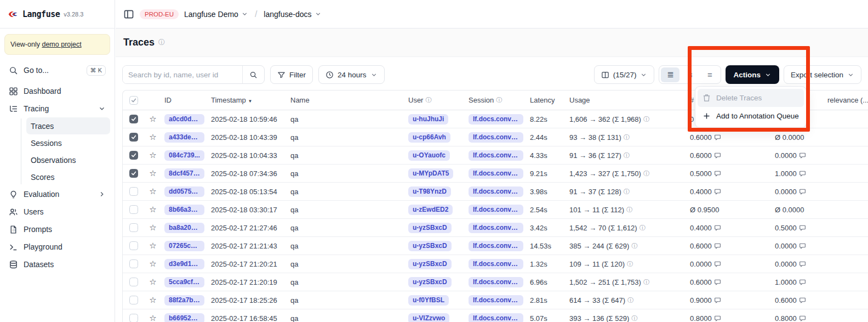 The width and height of the screenshot is (868, 322). I want to click on user-badge: u-f0YfBSL, so click(429, 301).